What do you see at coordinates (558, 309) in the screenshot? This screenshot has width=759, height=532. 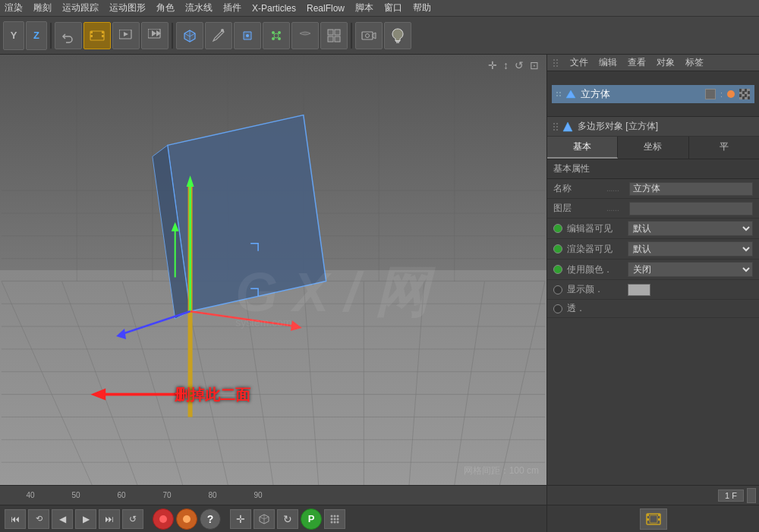 I see `attr-radio-transparent` at bounding box center [558, 309].